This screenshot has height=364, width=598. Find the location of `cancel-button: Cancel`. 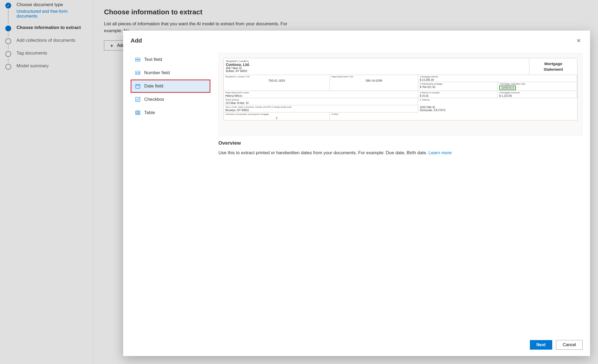

cancel-button: Cancel is located at coordinates (569, 345).